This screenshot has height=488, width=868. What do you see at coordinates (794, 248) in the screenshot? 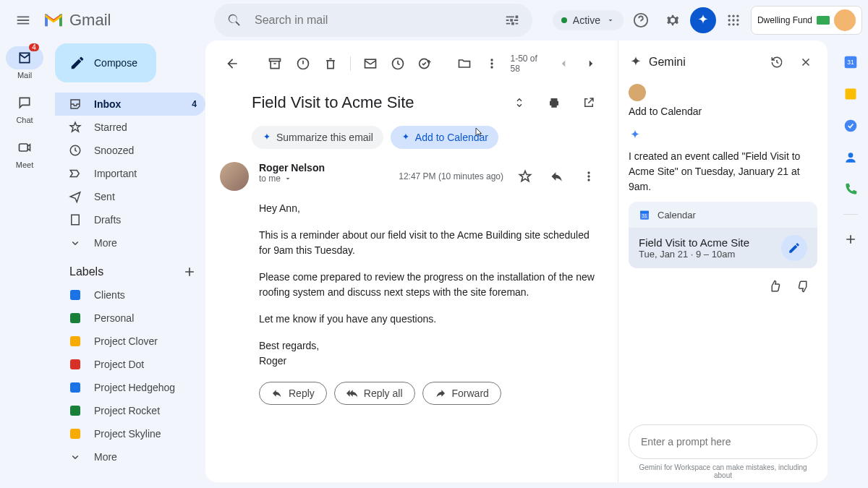
I see `pencil-icon` at bounding box center [794, 248].